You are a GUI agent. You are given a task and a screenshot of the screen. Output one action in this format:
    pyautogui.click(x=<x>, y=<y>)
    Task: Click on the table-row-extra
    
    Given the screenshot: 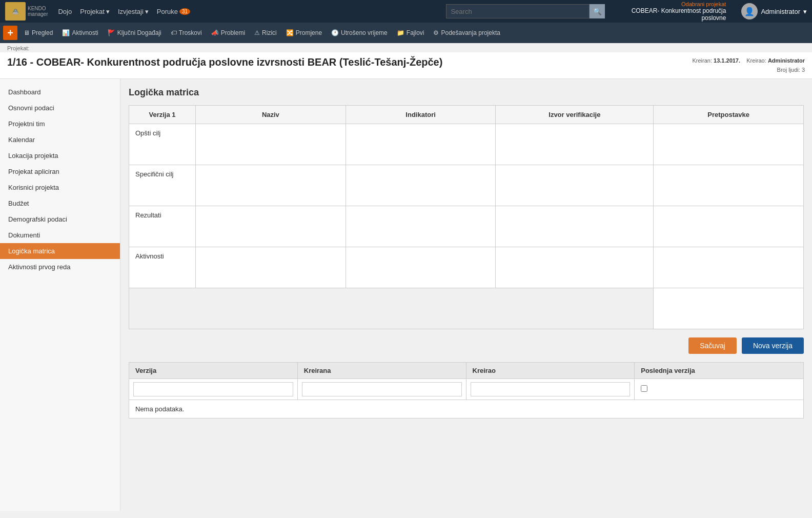 What is the action you would take?
    pyautogui.click(x=466, y=309)
    